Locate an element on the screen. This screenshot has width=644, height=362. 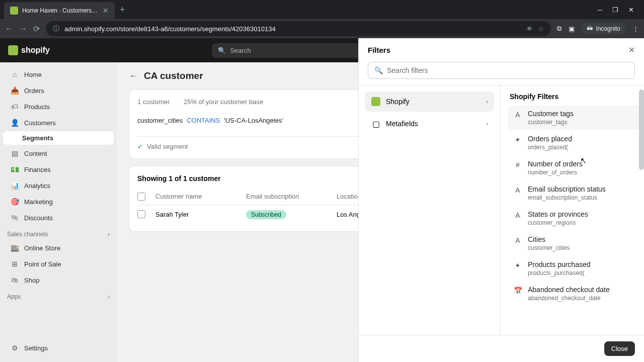
shopify-icon is located at coordinates (376, 102).